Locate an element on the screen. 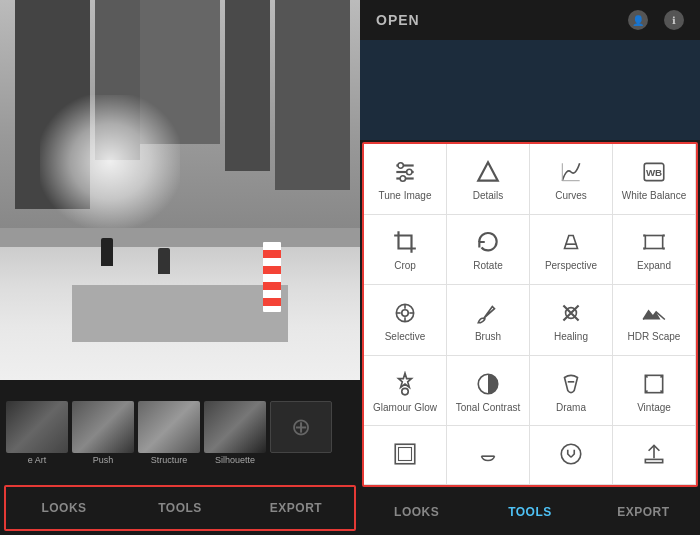 Image resolution: width=700 pixels, height=535 pixels. svg-text: WB is located at coordinates (654, 172).